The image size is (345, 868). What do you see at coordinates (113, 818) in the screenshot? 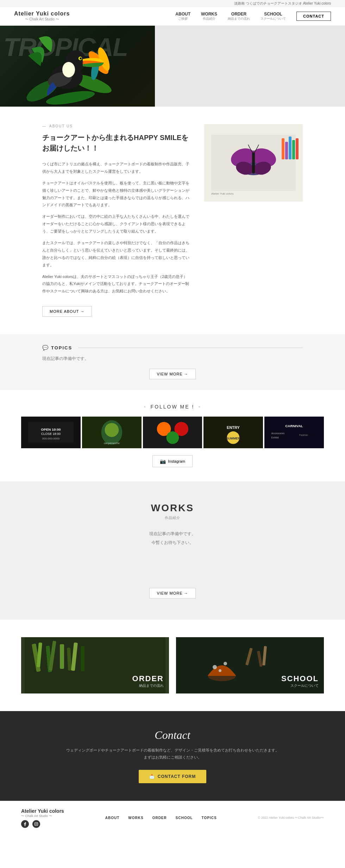
I see `footer-nav-about: ABOUT` at bounding box center [113, 818].